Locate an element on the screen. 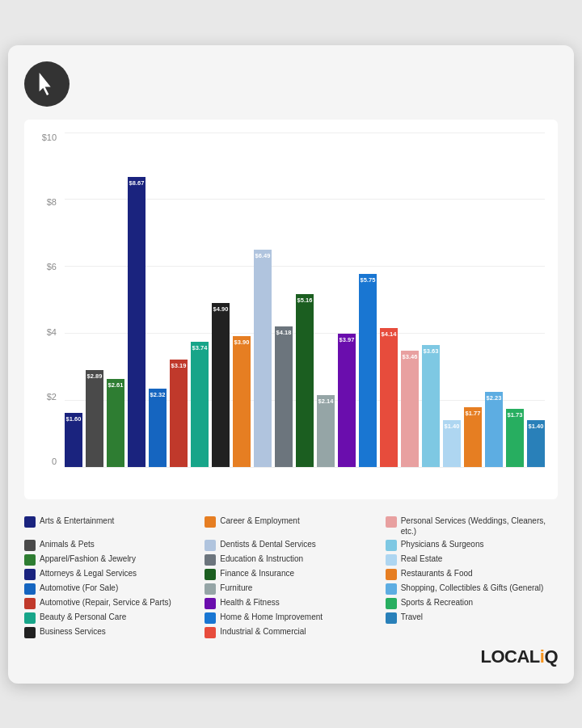 The image size is (582, 728). legend-label: Career & Employment is located at coordinates (259, 520).